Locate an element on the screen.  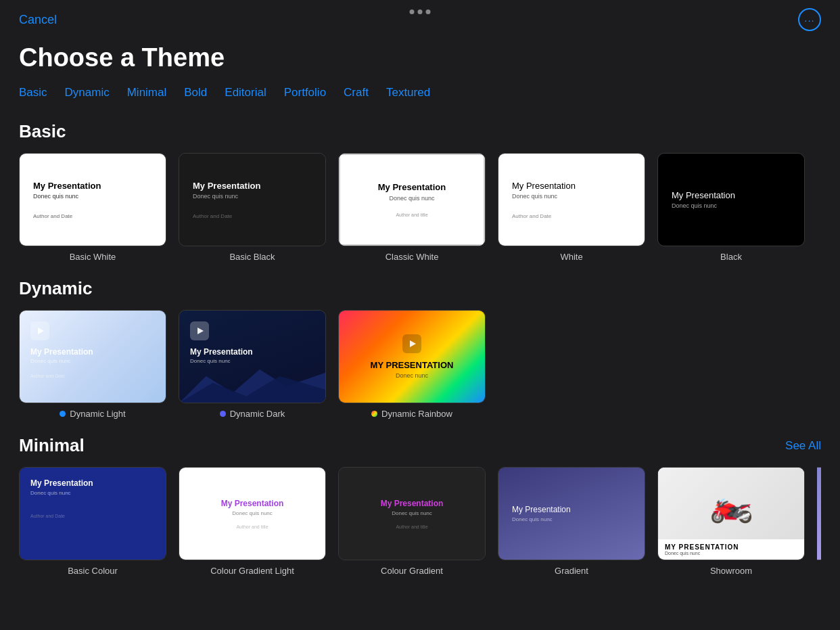
theme-item-classic-white: My Presentation Donec quis nunc Author a… is located at coordinates (412, 207).